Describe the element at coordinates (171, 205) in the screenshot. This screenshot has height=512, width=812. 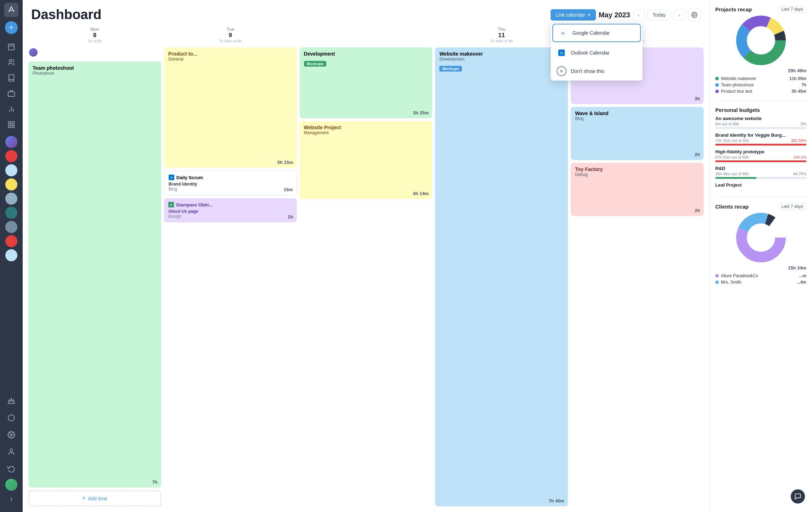
I see `stampare-icon: S` at that location.